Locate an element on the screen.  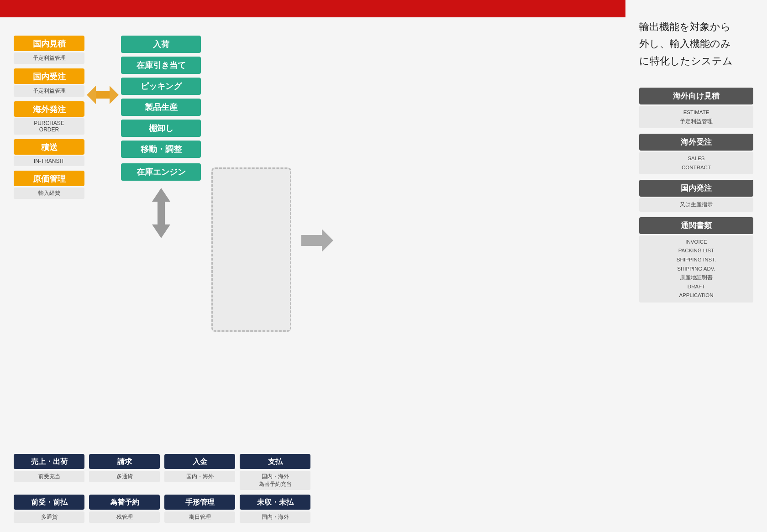
navy-sub-advance_payment: 多通貨 is located at coordinates (49, 517).